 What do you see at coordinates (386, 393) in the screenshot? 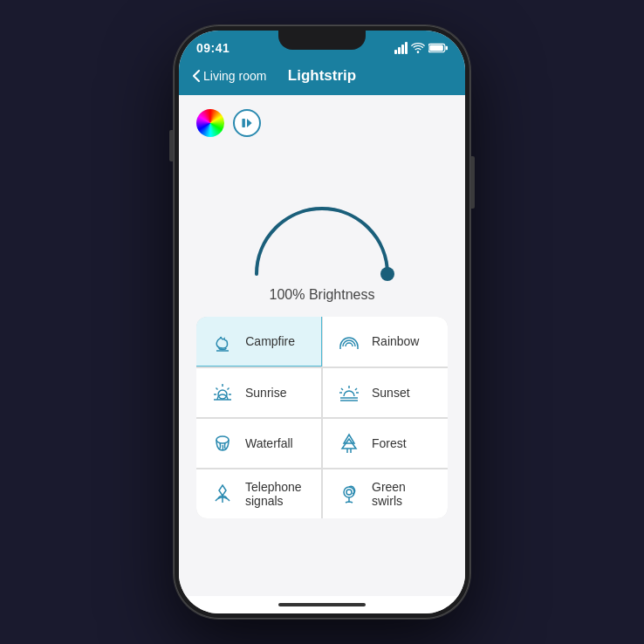
I see `scene-sunset: Sunset` at bounding box center [386, 393].